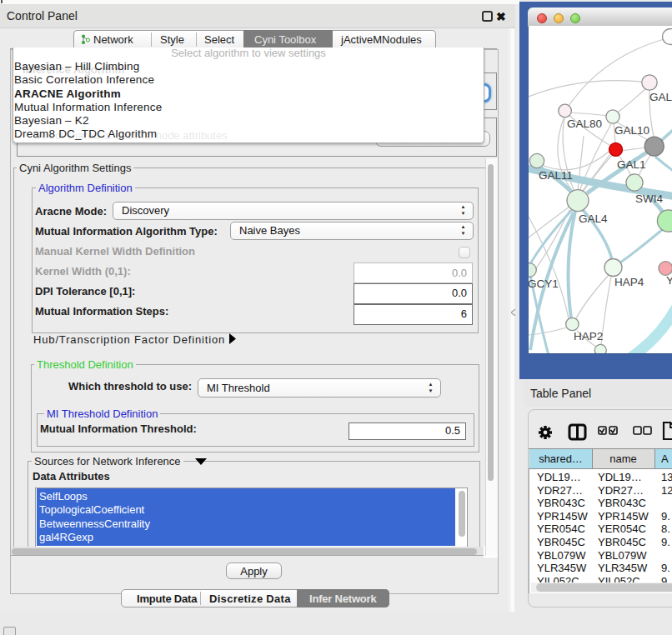 The image size is (672, 635). What do you see at coordinates (555, 175) in the screenshot?
I see `svg-text: GAL11` at bounding box center [555, 175].